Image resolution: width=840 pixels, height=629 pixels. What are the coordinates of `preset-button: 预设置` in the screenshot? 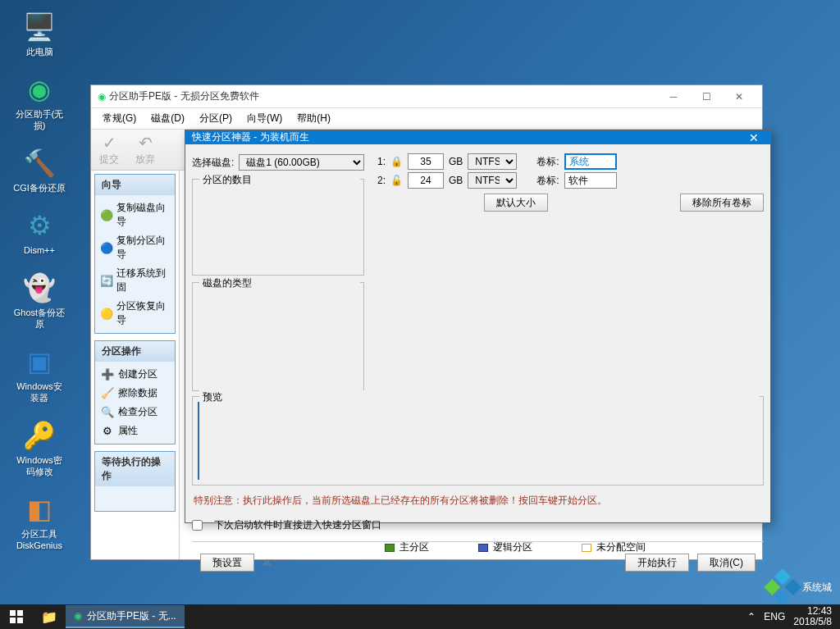 It's located at (227, 563).